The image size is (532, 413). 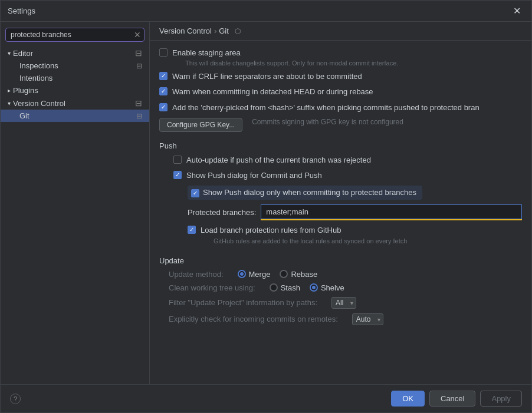 What do you see at coordinates (75, 103) in the screenshot?
I see `sidebar-group-vcs: ▾ Version Control ⊟` at bounding box center [75, 103].